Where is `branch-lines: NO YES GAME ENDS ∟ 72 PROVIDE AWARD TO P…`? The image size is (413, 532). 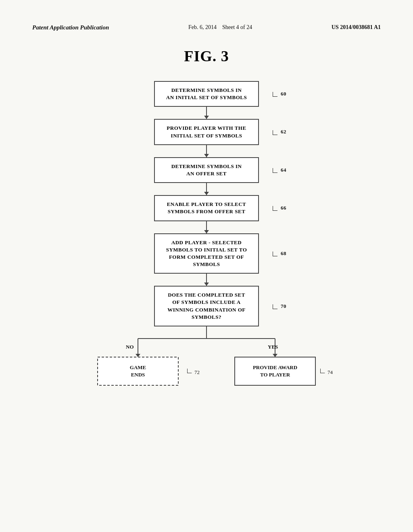
branch-lines: NO YES GAME ENDS ∟ 72 PROVIDE AWARD TO P… is located at coordinates (206, 363).